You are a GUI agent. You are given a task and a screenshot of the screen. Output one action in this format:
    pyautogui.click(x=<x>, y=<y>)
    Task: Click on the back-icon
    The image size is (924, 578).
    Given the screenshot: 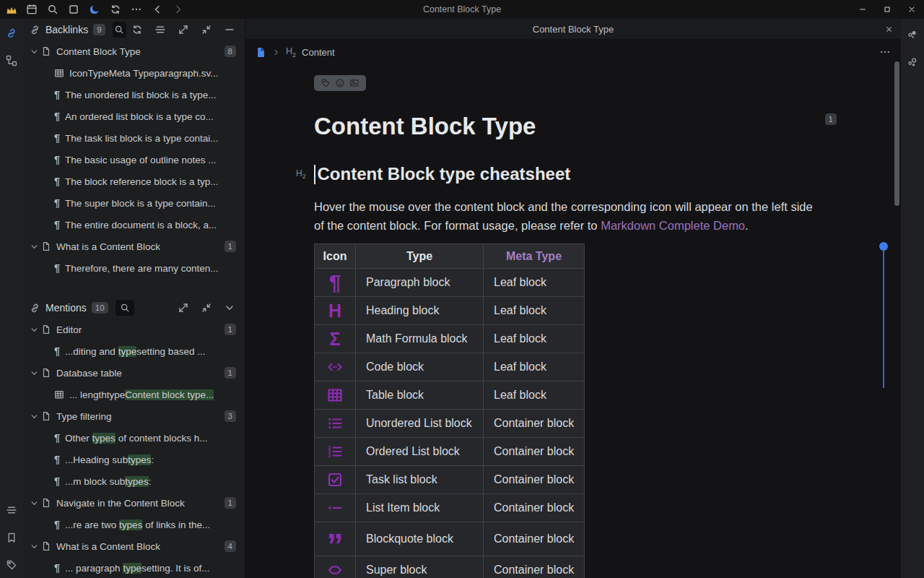 What is the action you would take?
    pyautogui.click(x=157, y=9)
    